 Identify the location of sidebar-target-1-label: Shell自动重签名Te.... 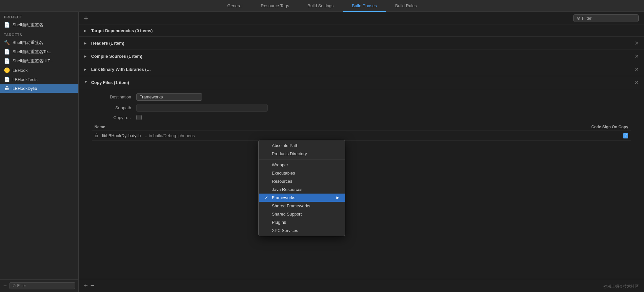
(32, 52).